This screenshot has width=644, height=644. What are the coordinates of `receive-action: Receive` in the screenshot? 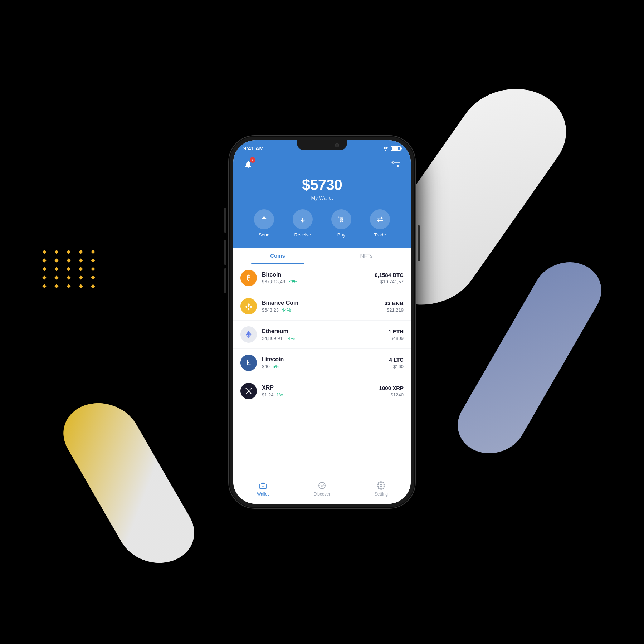 It's located at (303, 223).